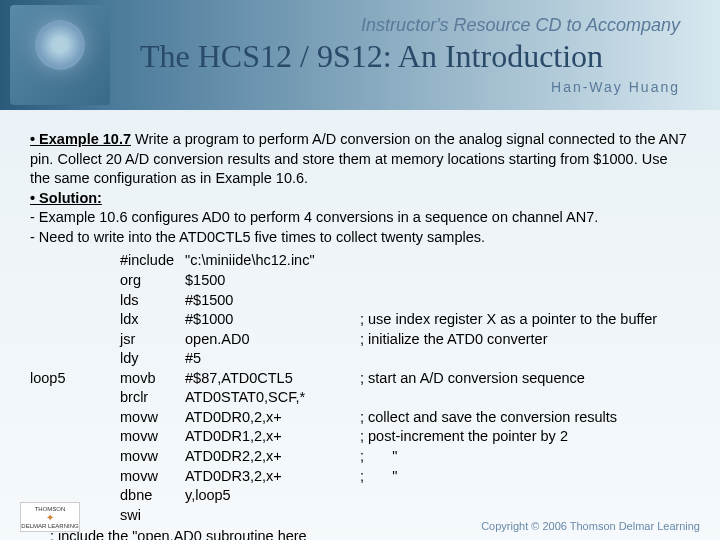 This screenshot has height=540, width=720. Describe the element at coordinates (272, 398) in the screenshot. I see `code-args: ATD0STAT0,SCF,*` at that location.